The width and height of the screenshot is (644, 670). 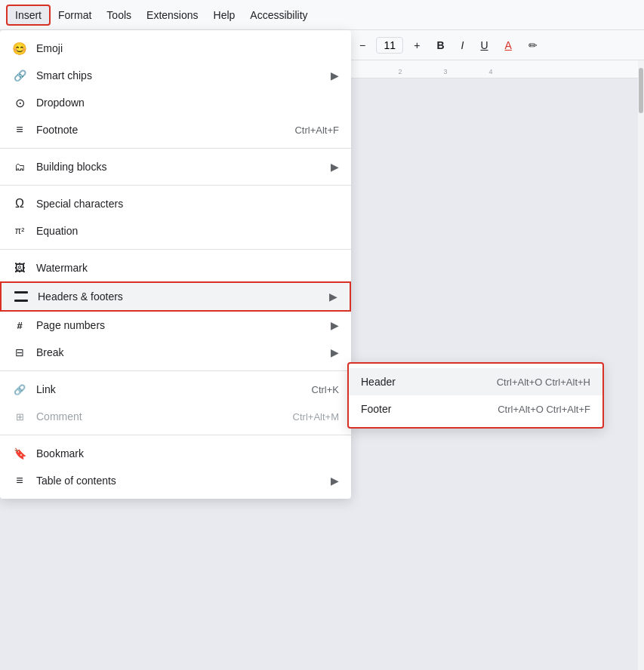 I want to click on menu-item-smart-chips: 🔗 Smart chips ▶, so click(x=175, y=75).